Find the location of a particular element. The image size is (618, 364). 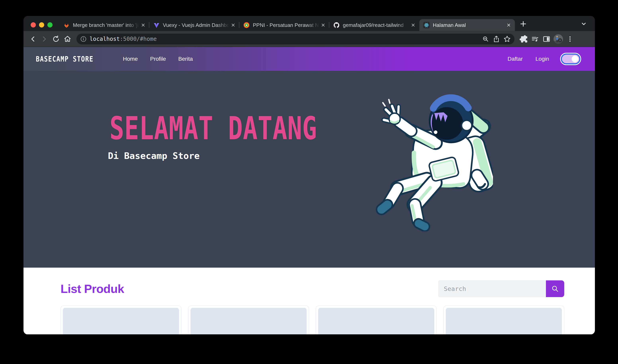

new-tab-button is located at coordinates (523, 24).